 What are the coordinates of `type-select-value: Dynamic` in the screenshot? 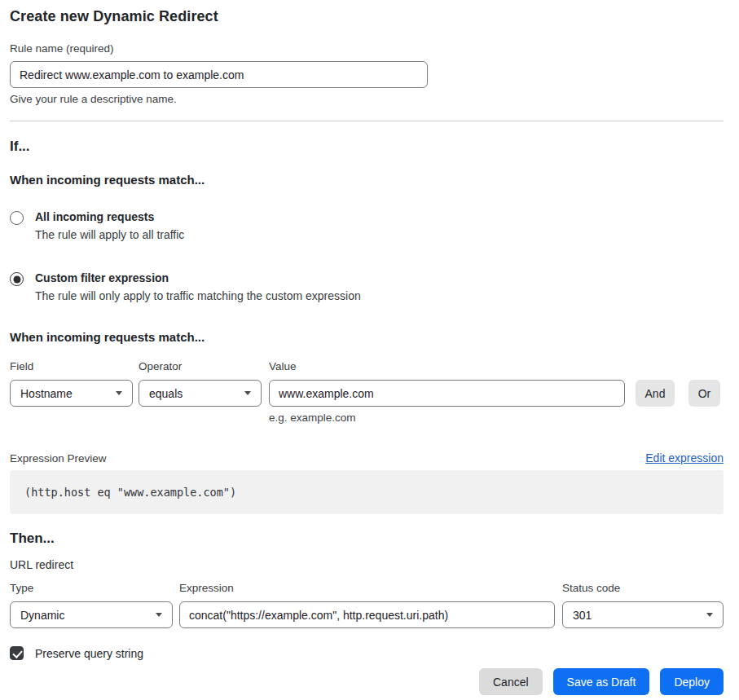 It's located at (42, 615).